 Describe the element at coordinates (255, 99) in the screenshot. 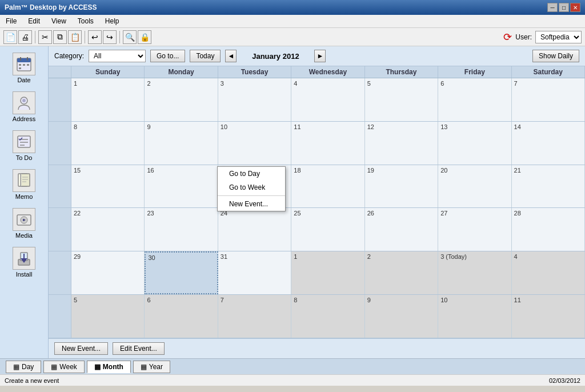

I see `day-3: 3` at that location.